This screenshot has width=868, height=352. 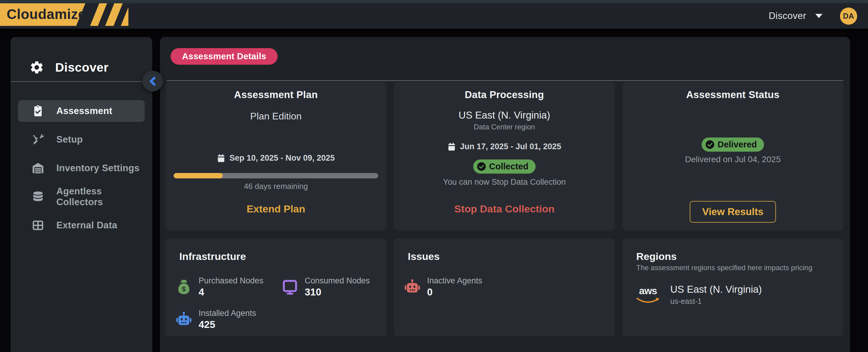 What do you see at coordinates (434, 2) in the screenshot?
I see `top-accent-strip` at bounding box center [434, 2].